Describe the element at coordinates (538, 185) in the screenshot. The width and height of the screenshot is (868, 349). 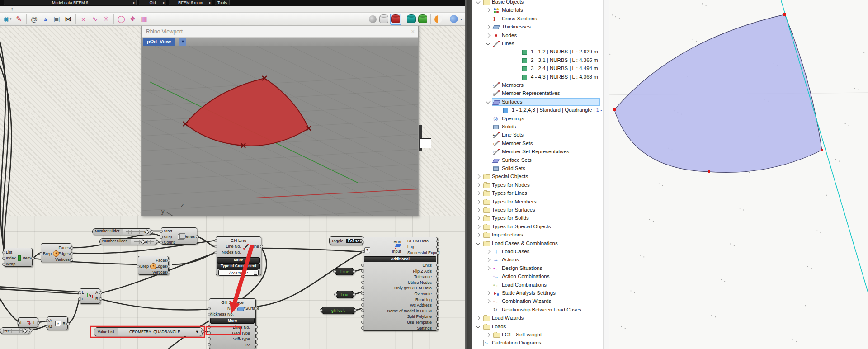
I see `tree-item: Types for Nodes` at that location.